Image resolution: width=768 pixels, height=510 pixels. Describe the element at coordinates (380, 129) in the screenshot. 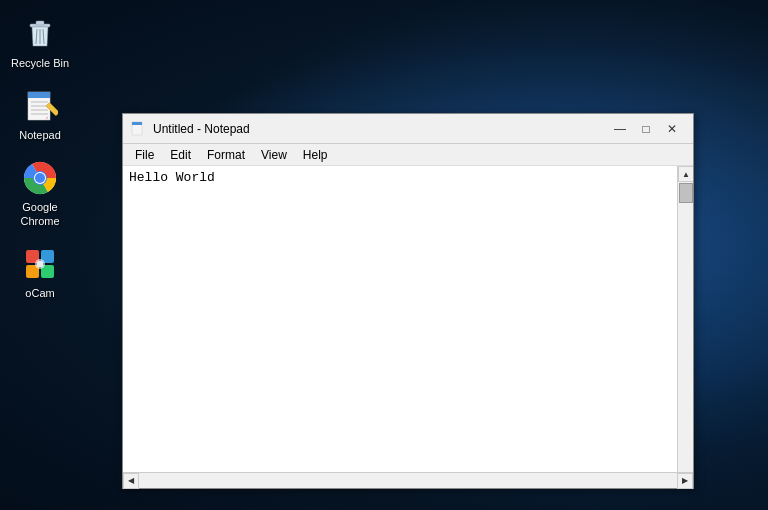

I see `window-title: Untitled - Notepad` at that location.